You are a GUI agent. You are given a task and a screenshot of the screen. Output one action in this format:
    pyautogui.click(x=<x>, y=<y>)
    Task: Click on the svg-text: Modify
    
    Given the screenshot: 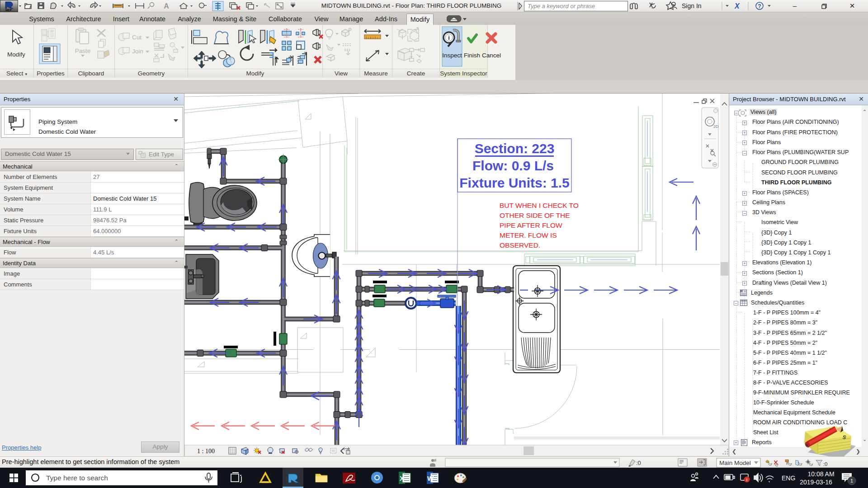 What is the action you would take?
    pyautogui.click(x=16, y=54)
    